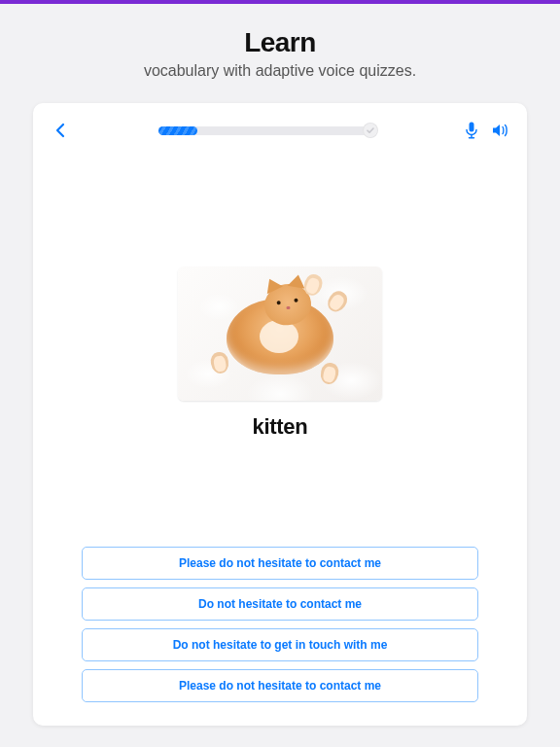 This screenshot has height=747, width=560. I want to click on progress-fill, so click(179, 130).